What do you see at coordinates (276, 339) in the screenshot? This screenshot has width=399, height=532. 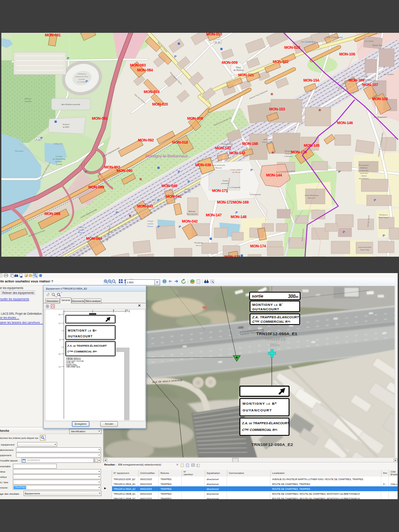 I see `svg-text: TRN10F12-` at bounding box center [276, 339].